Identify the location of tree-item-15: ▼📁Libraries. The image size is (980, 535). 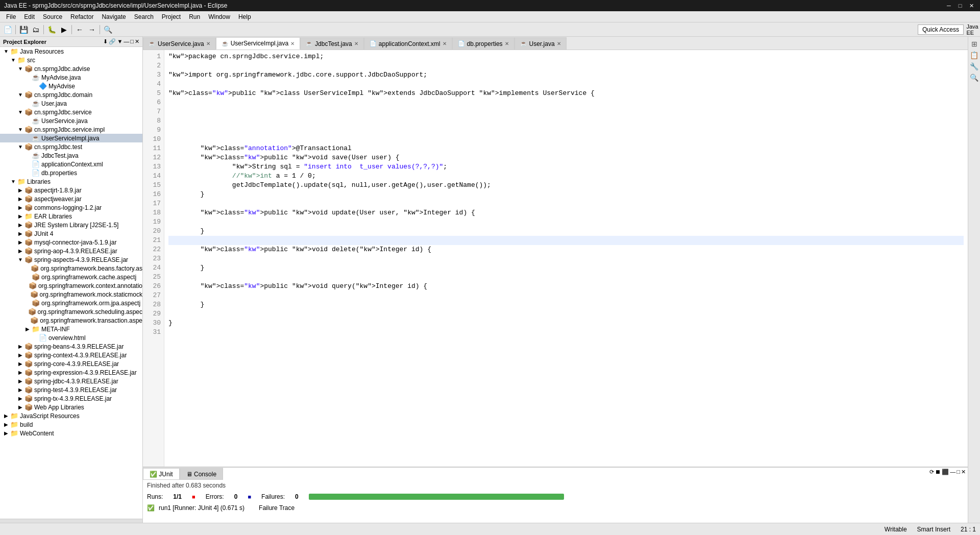
(71, 182).